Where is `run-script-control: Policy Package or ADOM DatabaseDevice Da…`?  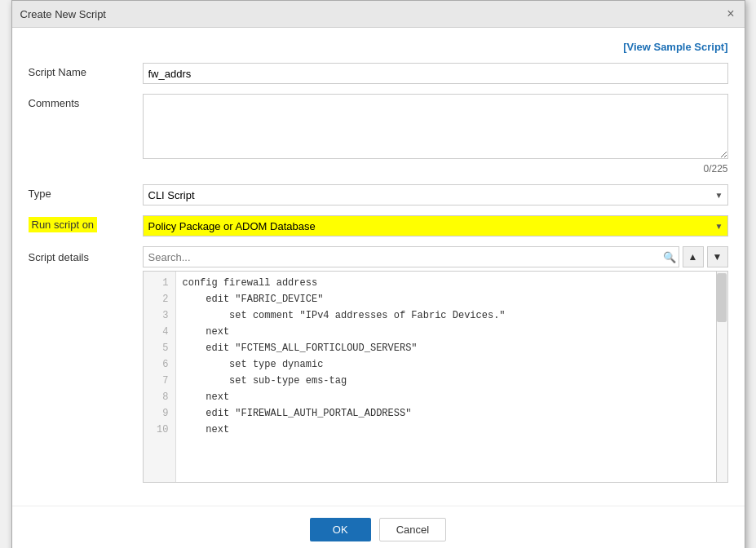 run-script-control: Policy Package or ADOM DatabaseDevice Da… is located at coordinates (435, 226).